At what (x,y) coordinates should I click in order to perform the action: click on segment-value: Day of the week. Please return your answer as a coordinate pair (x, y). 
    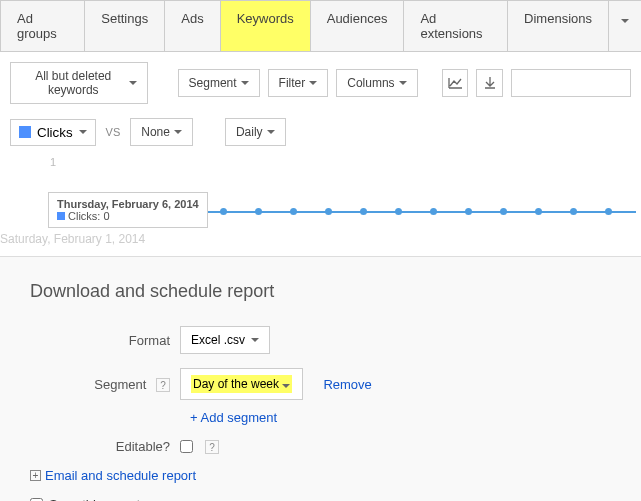
    Looking at the image, I should click on (236, 384).